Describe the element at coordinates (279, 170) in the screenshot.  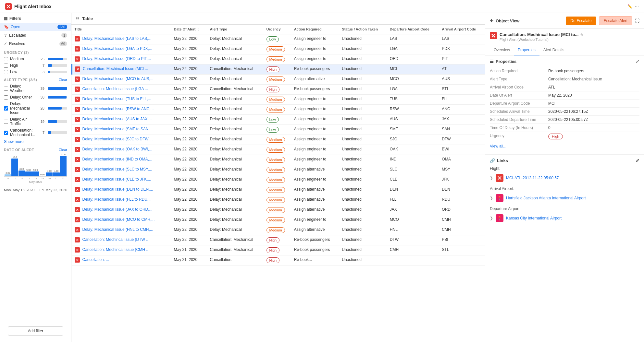
I see `table-row: ✕ Delay: Mechanical Issue (SLC to MSY,..…` at that location.